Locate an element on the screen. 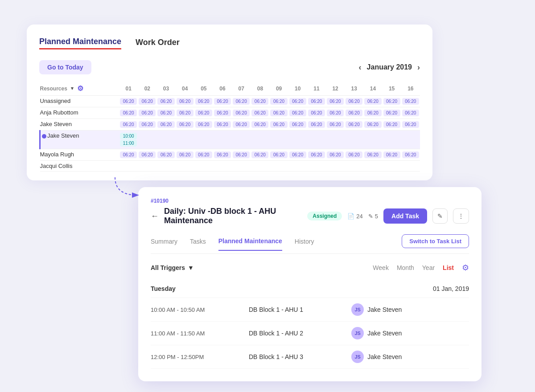 This screenshot has height=392, width=535. view-month: Month is located at coordinates (406, 268).